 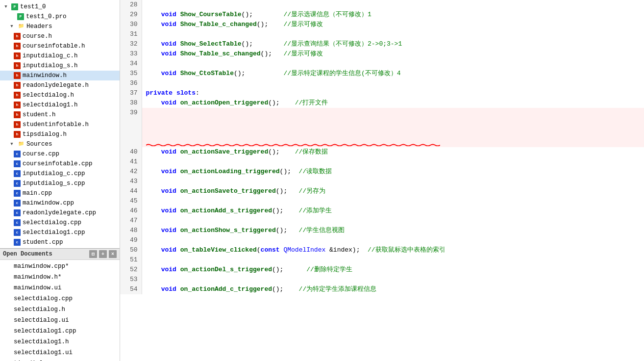 I want to click on file-name: selectdialog.h, so click(x=48, y=95).